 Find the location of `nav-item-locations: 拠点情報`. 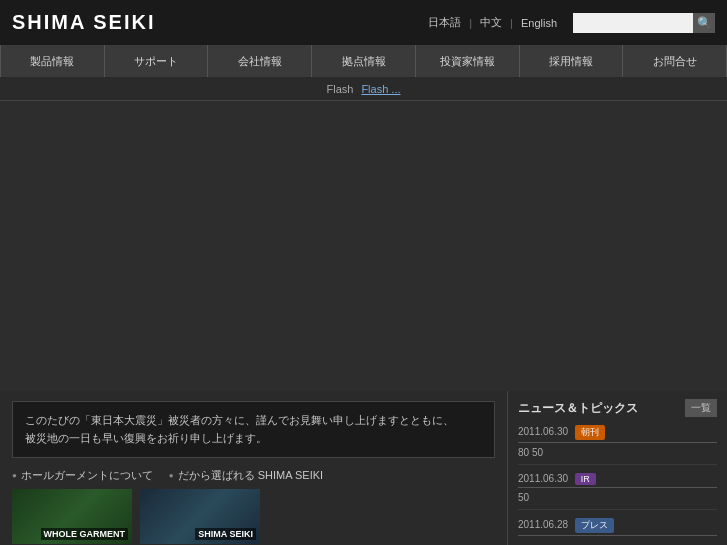

nav-item-locations: 拠点情報 is located at coordinates (364, 61).